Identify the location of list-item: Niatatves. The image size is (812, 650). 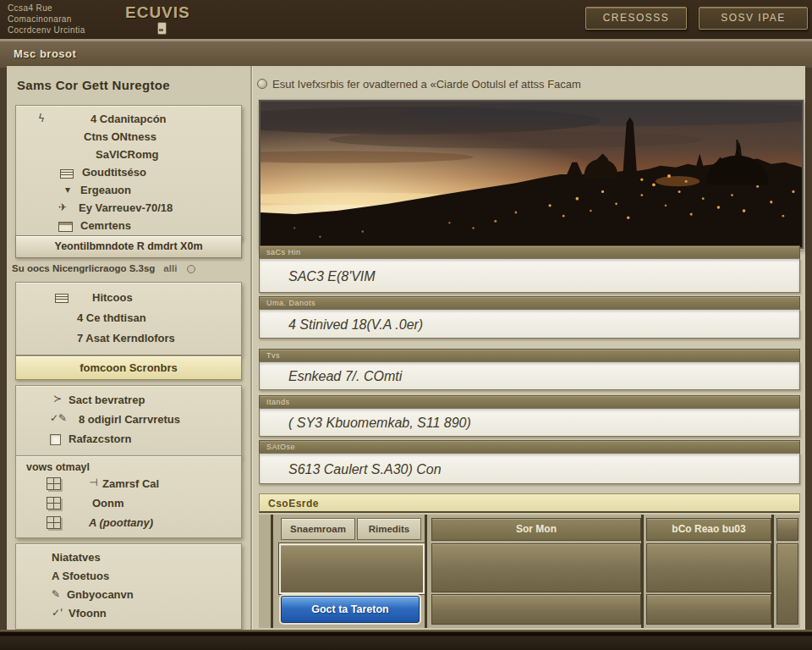
(129, 559).